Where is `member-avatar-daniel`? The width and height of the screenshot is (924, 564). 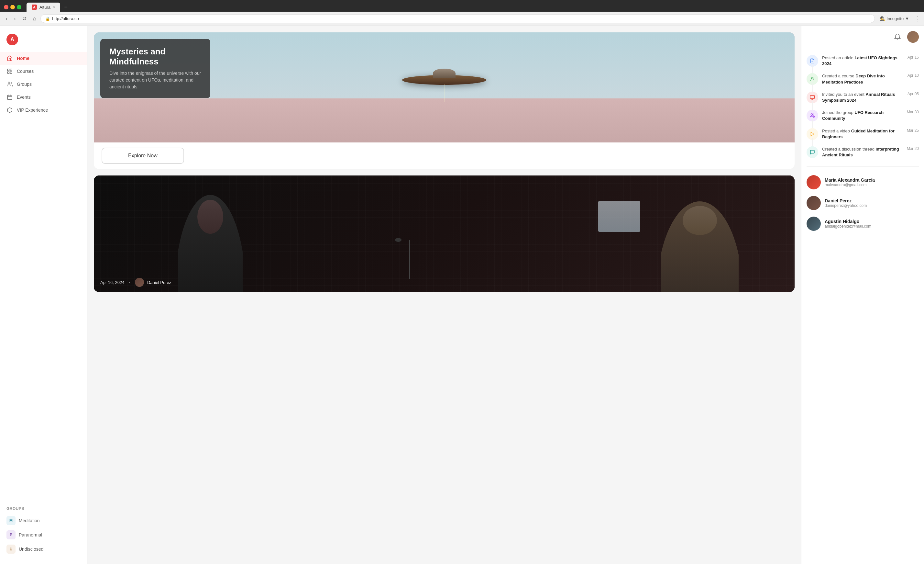
member-avatar-daniel is located at coordinates (814, 203).